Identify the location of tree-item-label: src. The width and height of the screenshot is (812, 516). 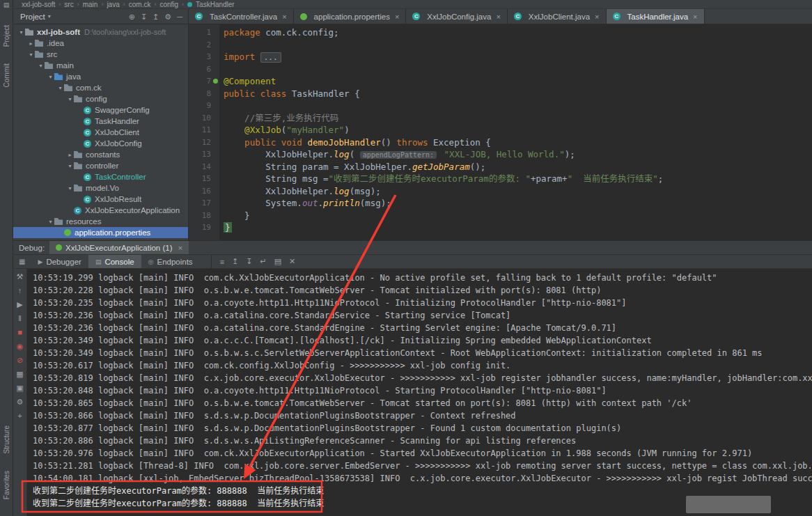
(52, 54).